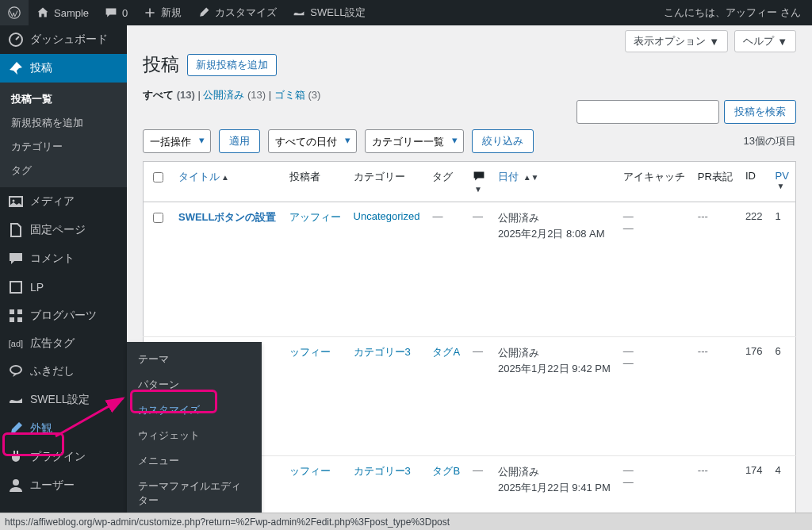 The height and width of the screenshot is (530, 812). Describe the element at coordinates (63, 147) in the screenshot. I see `submenu-posts-cats: カテゴリー` at that location.